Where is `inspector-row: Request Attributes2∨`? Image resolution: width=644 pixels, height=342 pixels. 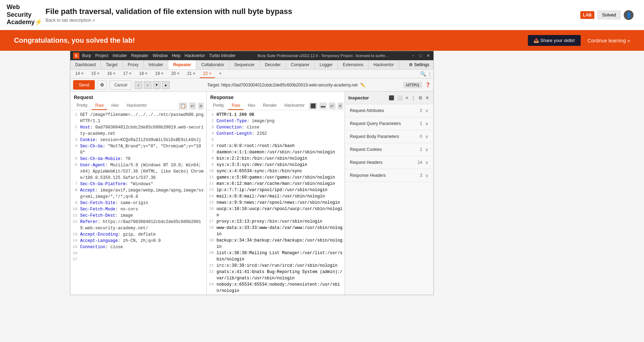 inspector-row: Request Attributes2∨ is located at coordinates (389, 111).